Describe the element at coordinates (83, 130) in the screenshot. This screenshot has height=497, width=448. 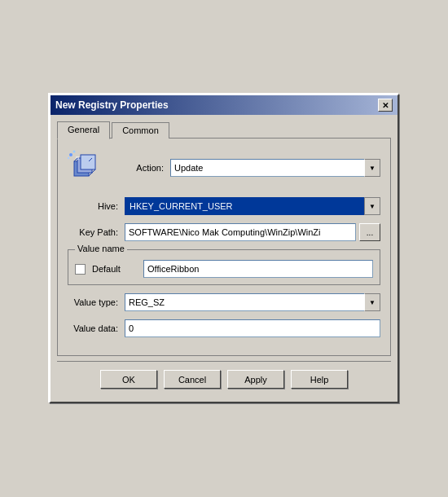
I see `tab-general: General` at that location.